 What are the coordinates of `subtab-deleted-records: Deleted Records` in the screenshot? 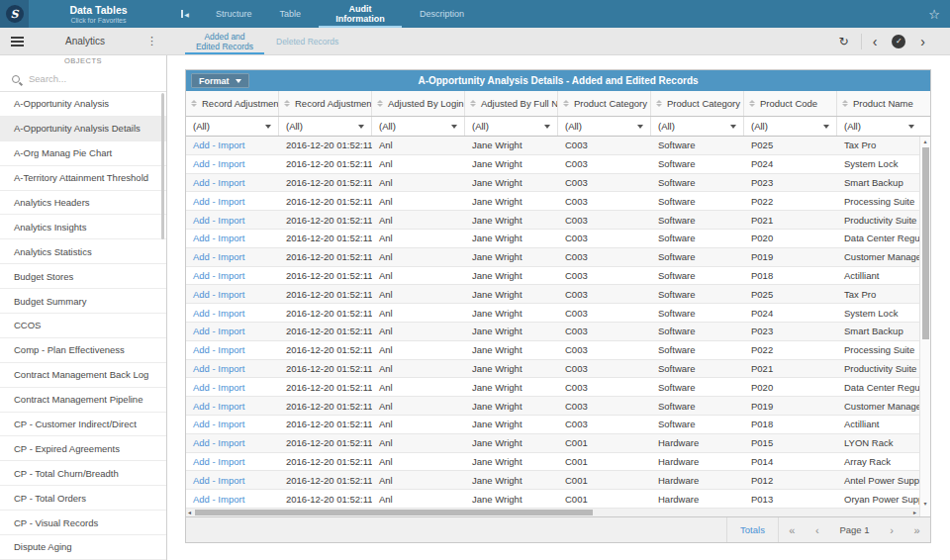 It's located at (307, 42).